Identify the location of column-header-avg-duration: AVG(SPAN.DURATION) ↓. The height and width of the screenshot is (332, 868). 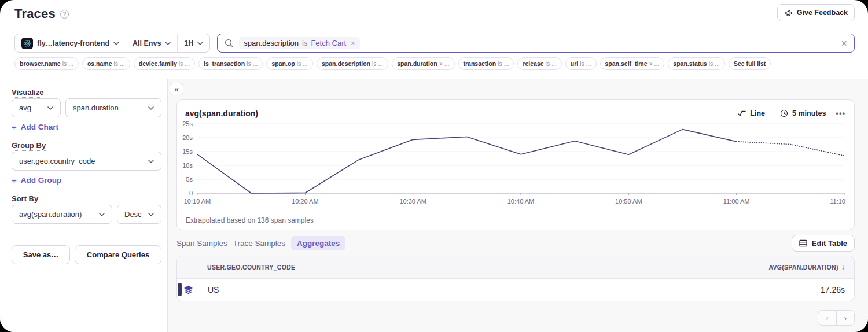
(811, 267).